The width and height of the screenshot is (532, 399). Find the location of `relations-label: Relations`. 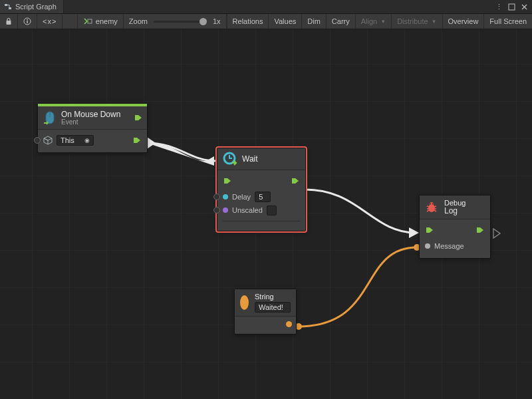

relations-label: Relations is located at coordinates (248, 21).